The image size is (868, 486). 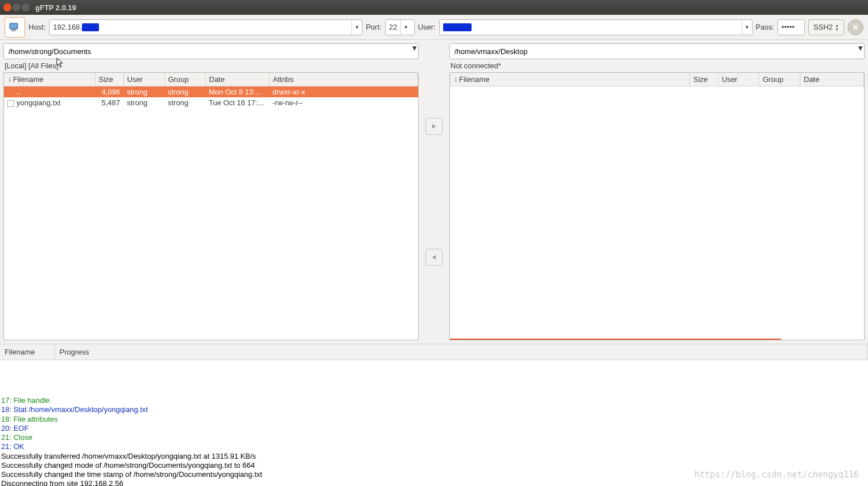 I want to click on file-attribs: drwxr-xr-x, so click(x=344, y=92).